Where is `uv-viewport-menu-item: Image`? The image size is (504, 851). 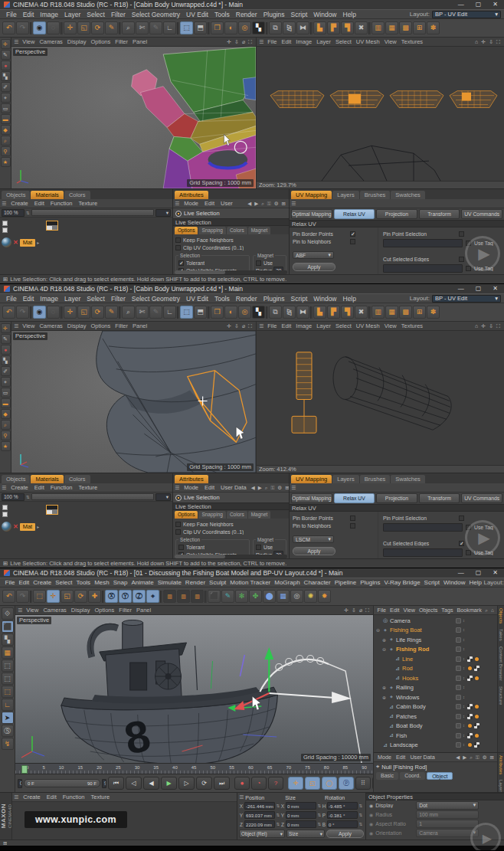
uv-viewport-menu-item: Image is located at coordinates (303, 41).